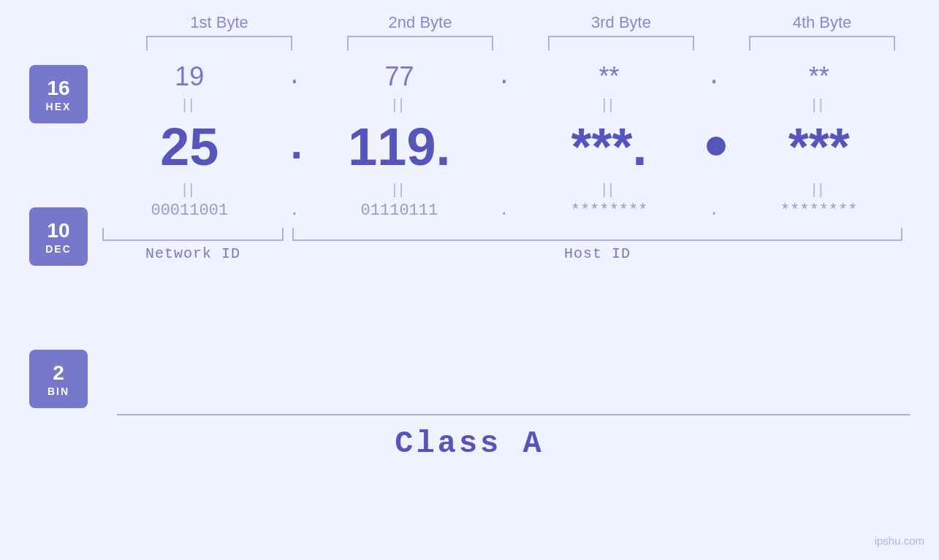 The width and height of the screenshot is (939, 560). I want to click on equals-row-1: || || || ||, so click(504, 104).